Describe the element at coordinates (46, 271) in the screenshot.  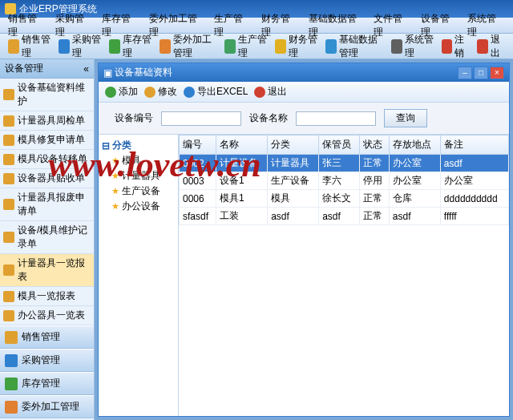
I see `sidebar-tree-item: 计量器具一览报表` at that location.